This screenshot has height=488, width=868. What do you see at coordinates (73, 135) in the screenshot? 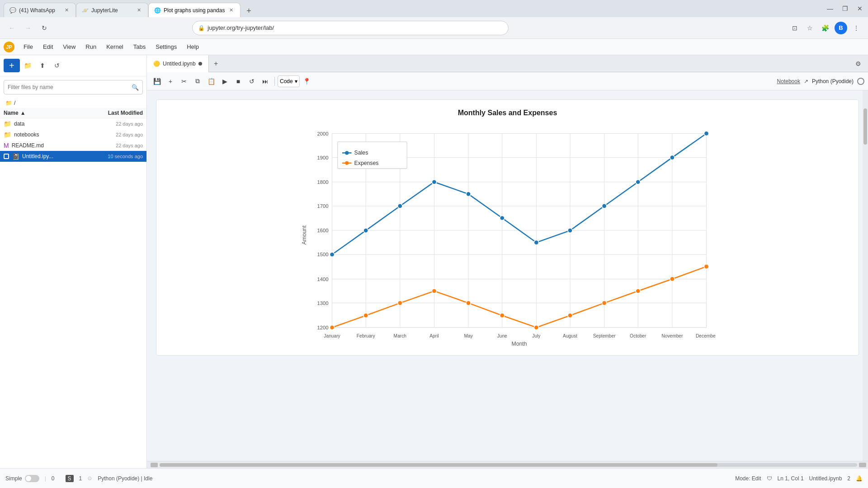
I see `file-item-notebooks: 📁 notebooks 22 days ago` at bounding box center [73, 135].